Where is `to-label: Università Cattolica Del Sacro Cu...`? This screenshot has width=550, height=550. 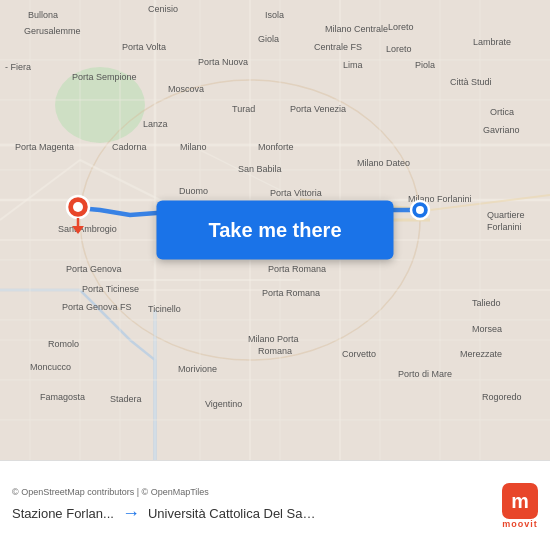
to-label: Università Cattolica Del Sacro Cu... is located at coordinates (233, 514).